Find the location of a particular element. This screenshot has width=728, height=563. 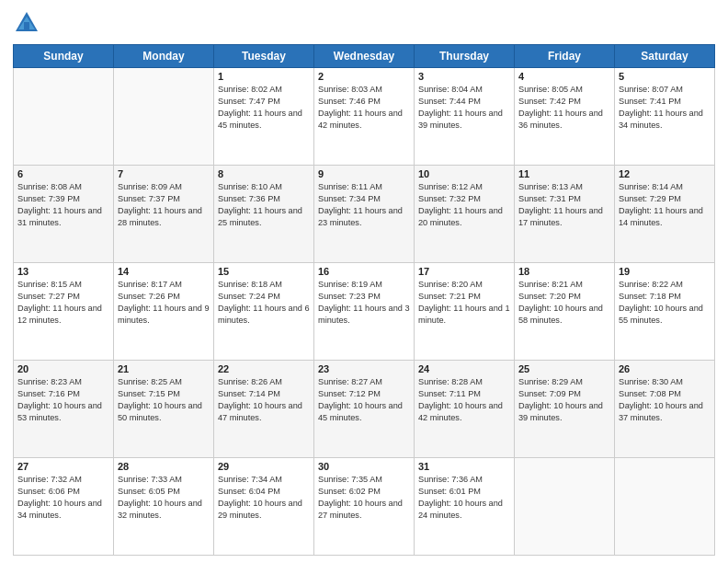

weekday-header-tuesday: Tuesday is located at coordinates (265, 57).